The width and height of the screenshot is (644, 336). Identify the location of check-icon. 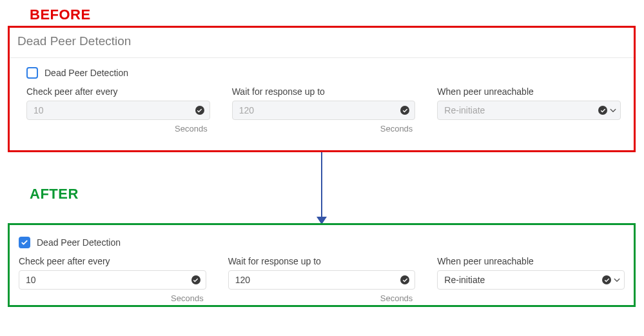
(24, 242).